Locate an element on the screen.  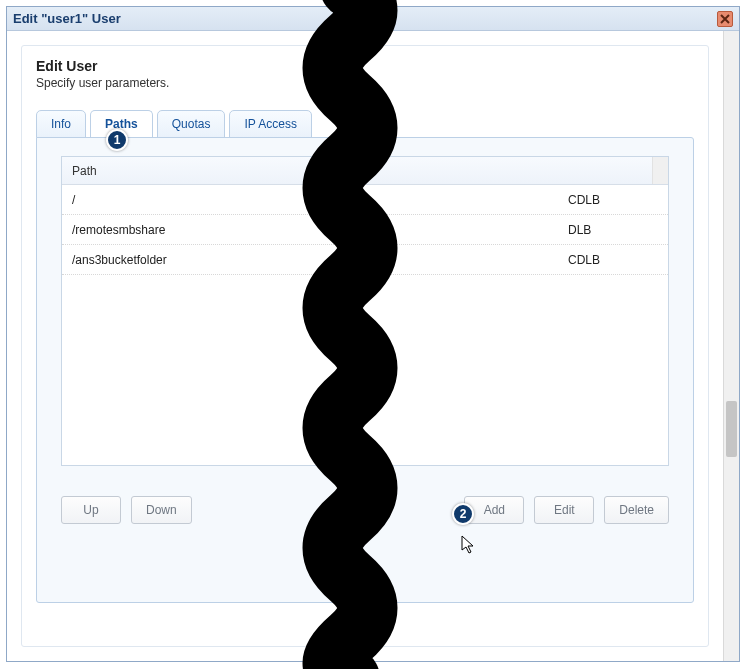
tab-label: Info is located at coordinates (61, 124).